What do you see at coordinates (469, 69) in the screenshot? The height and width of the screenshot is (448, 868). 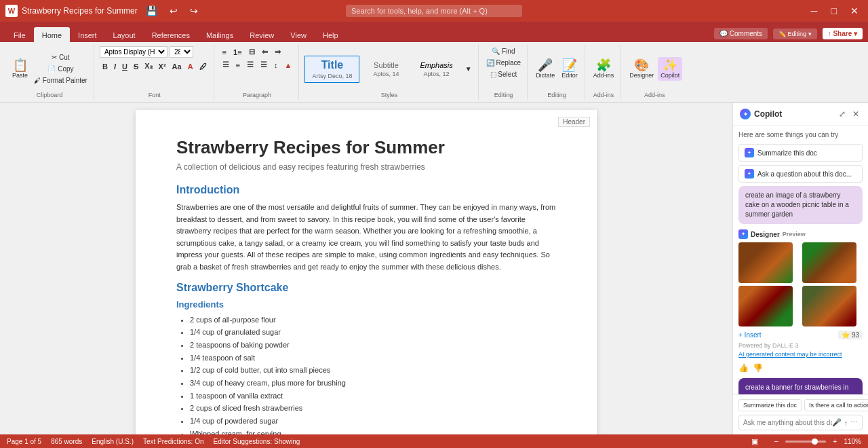 I see `styles-more-button: ▼` at bounding box center [469, 69].